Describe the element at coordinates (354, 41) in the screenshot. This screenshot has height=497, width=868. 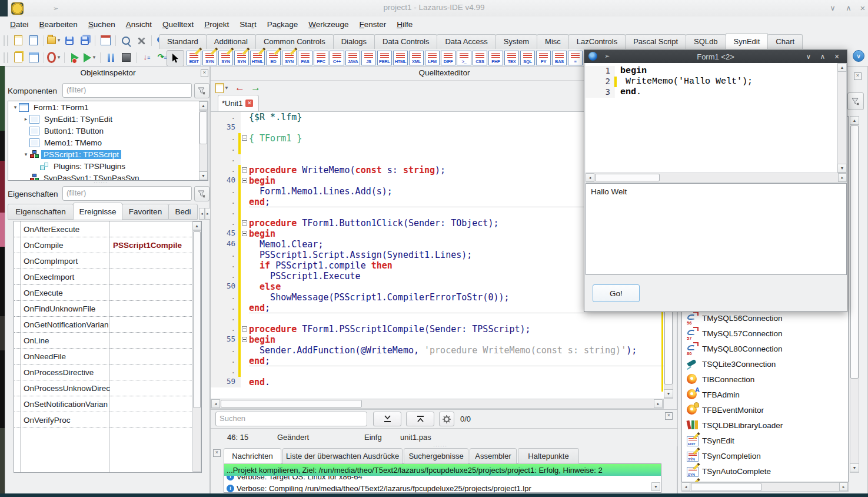
I see `palette-tab-dialogs: Dialogs` at that location.